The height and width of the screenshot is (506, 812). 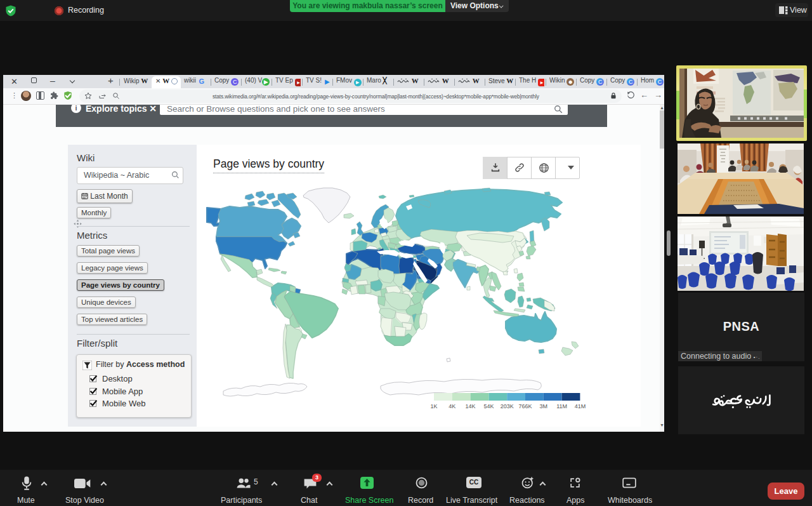 What do you see at coordinates (471, 406) in the screenshot?
I see `svg-text: 14K` at bounding box center [471, 406].